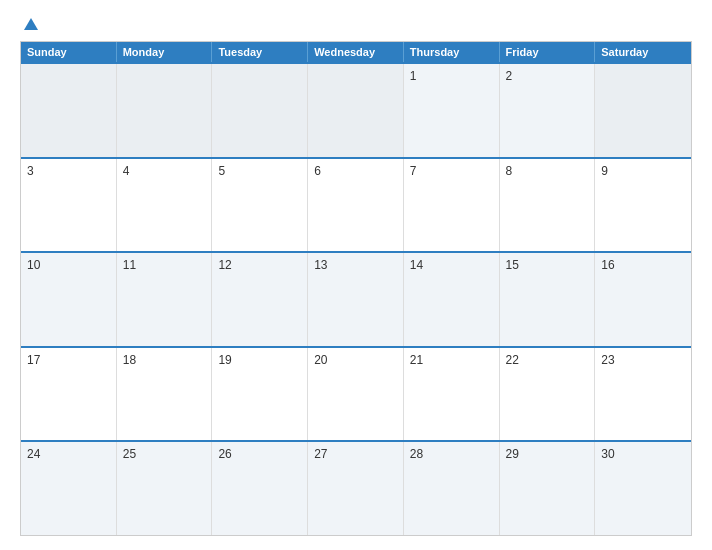 The image size is (712, 550). What do you see at coordinates (452, 394) in the screenshot?
I see `calendar-day-cell: 21` at bounding box center [452, 394].